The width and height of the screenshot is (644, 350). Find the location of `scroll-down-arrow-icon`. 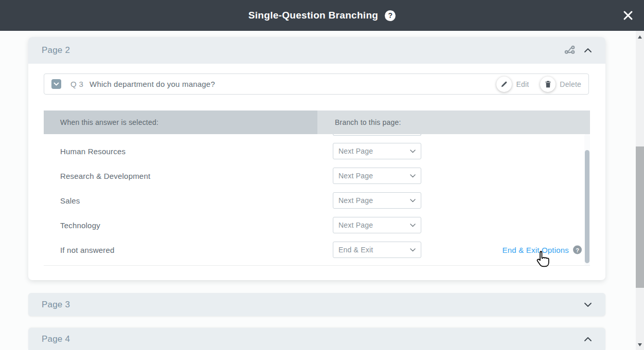

scroll-down-arrow-icon is located at coordinates (640, 345).